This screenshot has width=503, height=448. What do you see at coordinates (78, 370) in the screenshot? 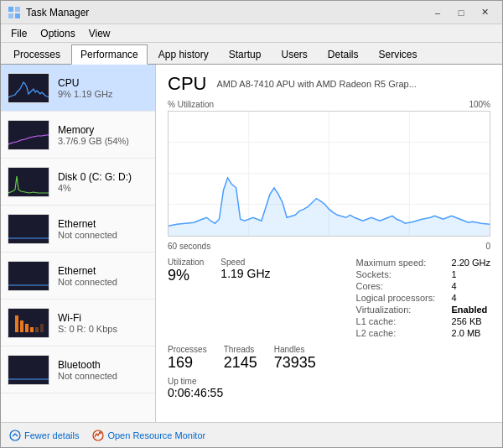
I see `sidebar-item-bluetooth: Bluetooth Not connected` at bounding box center [78, 370].